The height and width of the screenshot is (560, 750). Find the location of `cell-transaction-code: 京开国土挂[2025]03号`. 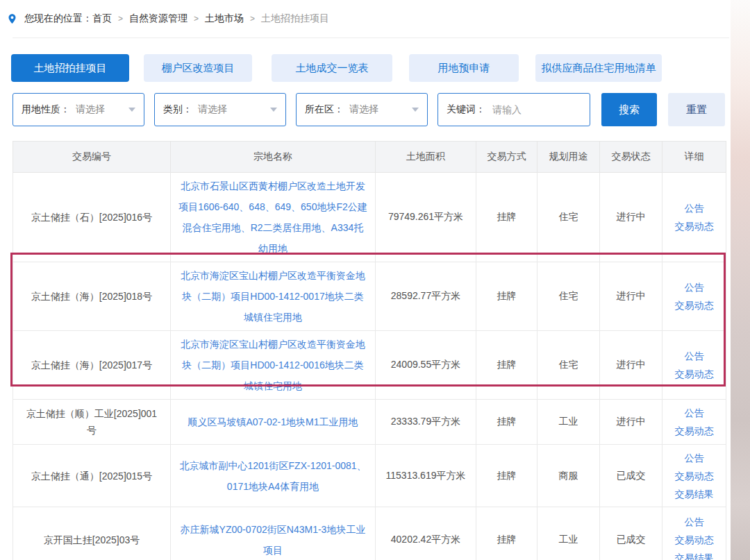

cell-transaction-code: 京开国土挂[2025]03号 is located at coordinates (92, 534).